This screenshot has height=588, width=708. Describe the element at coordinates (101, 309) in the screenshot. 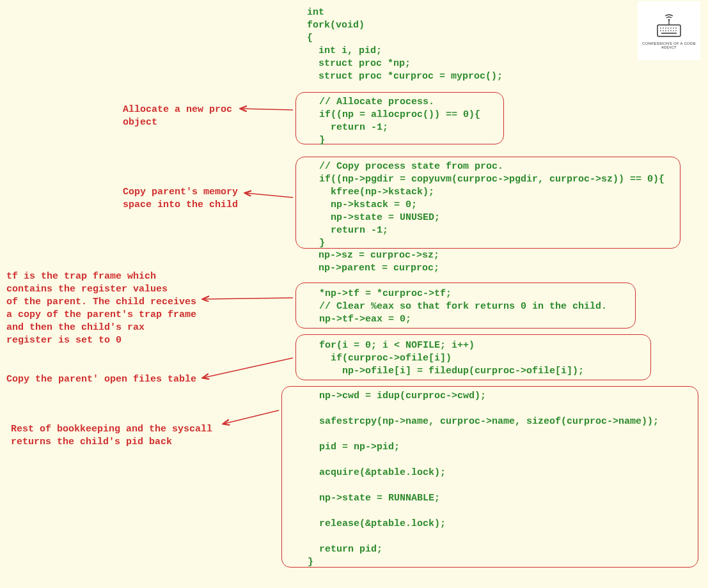

I see `annotation-trap-frame: tf is the trap frame which contains the …` at that location.